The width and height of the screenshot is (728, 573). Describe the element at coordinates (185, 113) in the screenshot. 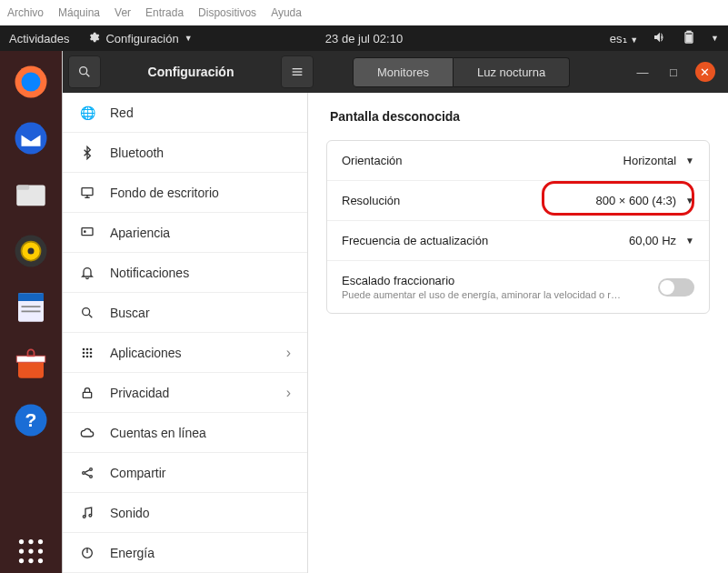

I see `sidebar-item-network: 🌐Red` at that location.